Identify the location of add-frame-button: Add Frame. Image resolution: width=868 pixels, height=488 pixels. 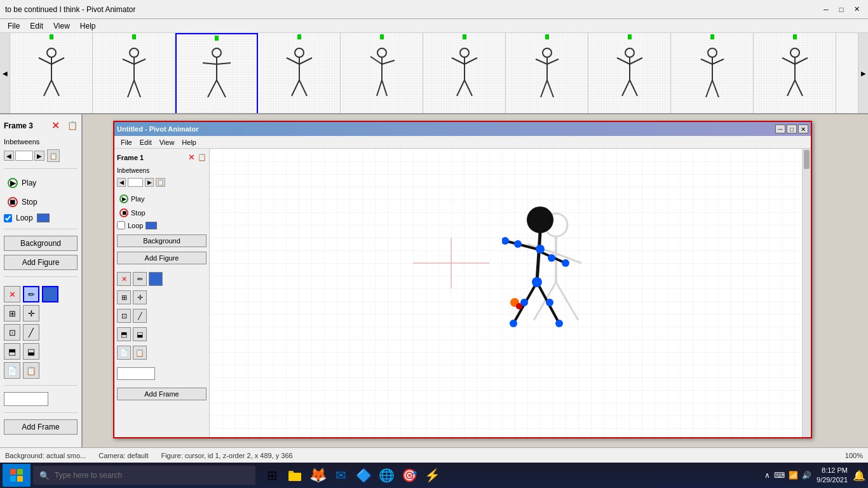
(41, 427).